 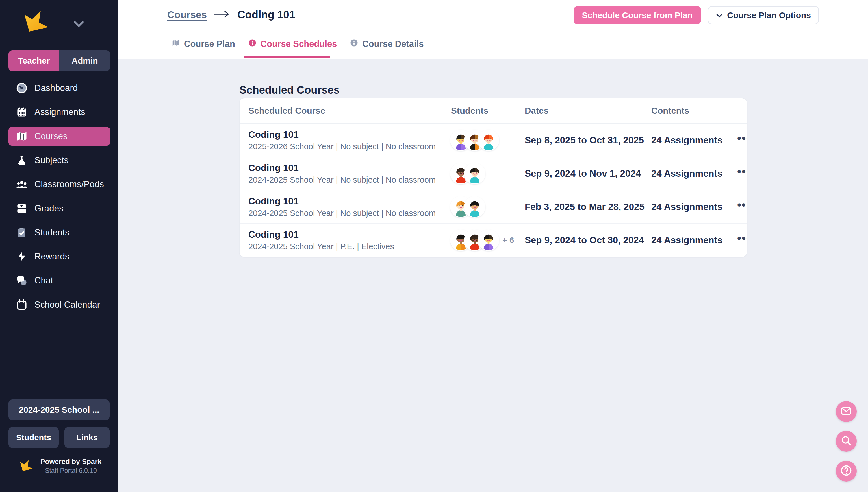 What do you see at coordinates (764, 15) in the screenshot?
I see `course-plan-options-button: Course Plan Options` at bounding box center [764, 15].